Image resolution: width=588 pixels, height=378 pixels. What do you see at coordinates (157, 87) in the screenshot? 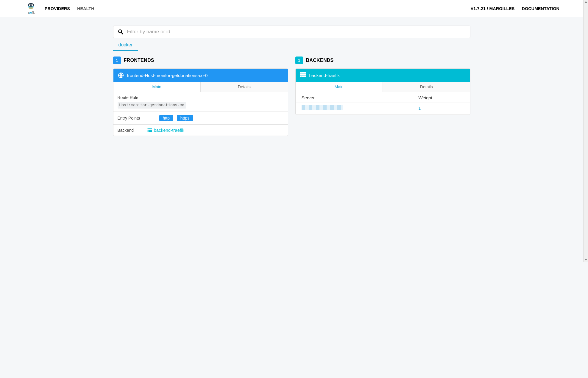
I see `frontend-tab-main: Main` at bounding box center [157, 87].